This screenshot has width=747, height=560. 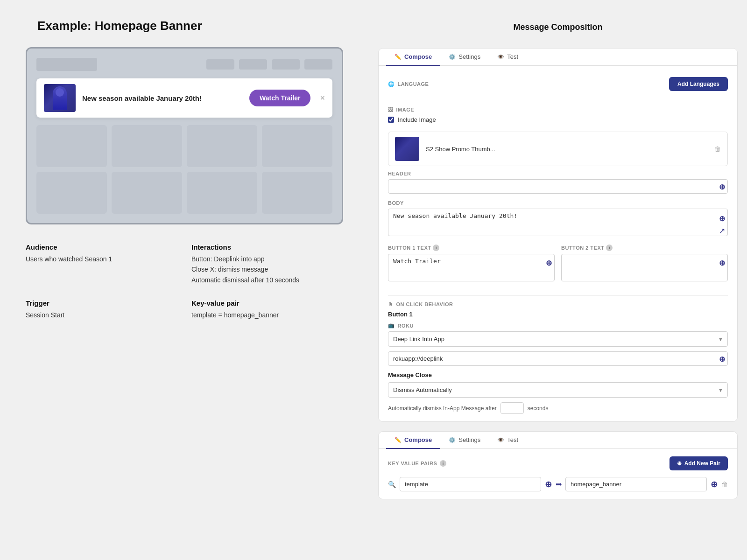 What do you see at coordinates (392, 484) in the screenshot?
I see `kv-search-icon: 🔍` at bounding box center [392, 484].